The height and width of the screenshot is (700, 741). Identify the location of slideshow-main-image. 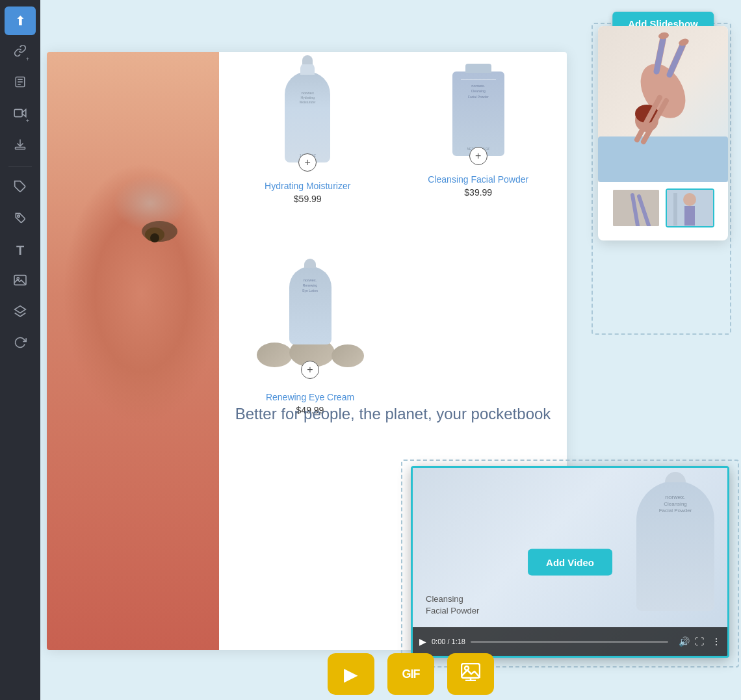
(663, 104).